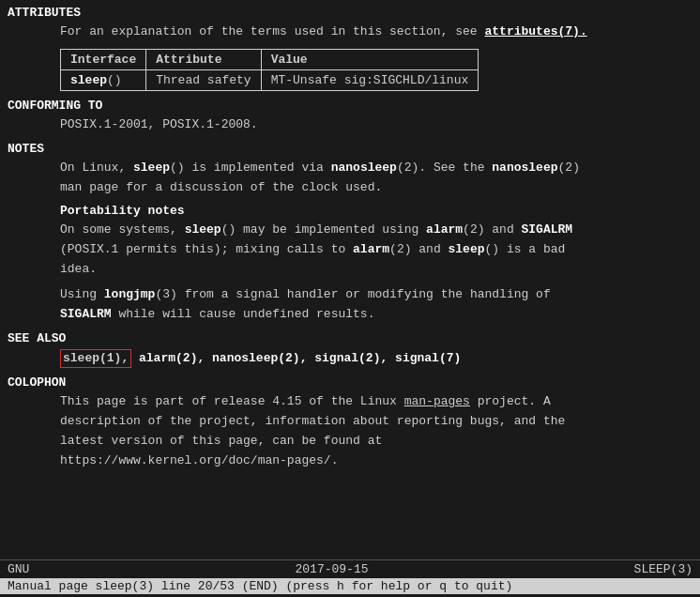  I want to click on col-attribute: Attribute, so click(204, 59).